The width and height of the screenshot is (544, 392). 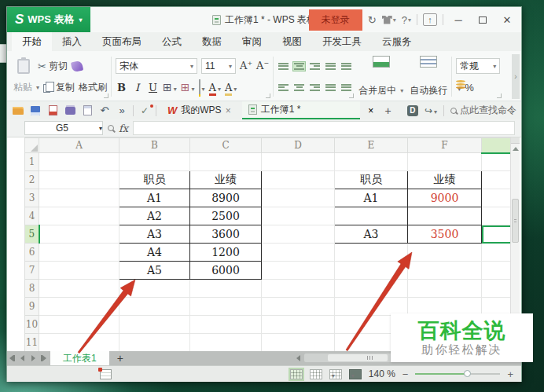 I want to click on page-layout-view-button, so click(x=336, y=374).